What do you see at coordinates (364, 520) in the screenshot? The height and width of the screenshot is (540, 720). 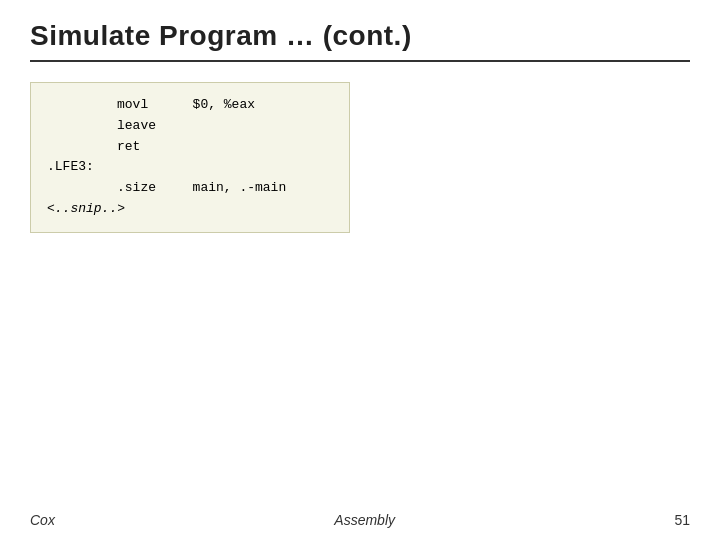 I see `footer-center-label: Assembly` at bounding box center [364, 520].